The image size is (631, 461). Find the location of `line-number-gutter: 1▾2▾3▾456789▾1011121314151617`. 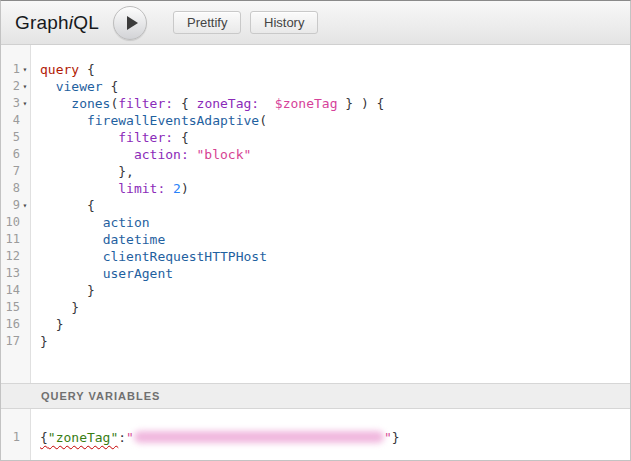

line-number-gutter: 1▾2▾3▾456789▾1011121314151617 is located at coordinates (16, 214).